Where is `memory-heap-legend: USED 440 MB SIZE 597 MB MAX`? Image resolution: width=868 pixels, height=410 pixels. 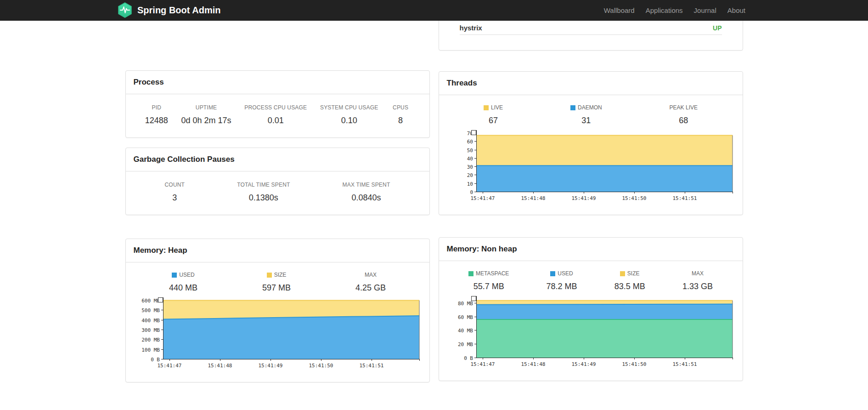 memory-heap-legend: USED 440 MB SIZE 597 MB MAX is located at coordinates (277, 278).